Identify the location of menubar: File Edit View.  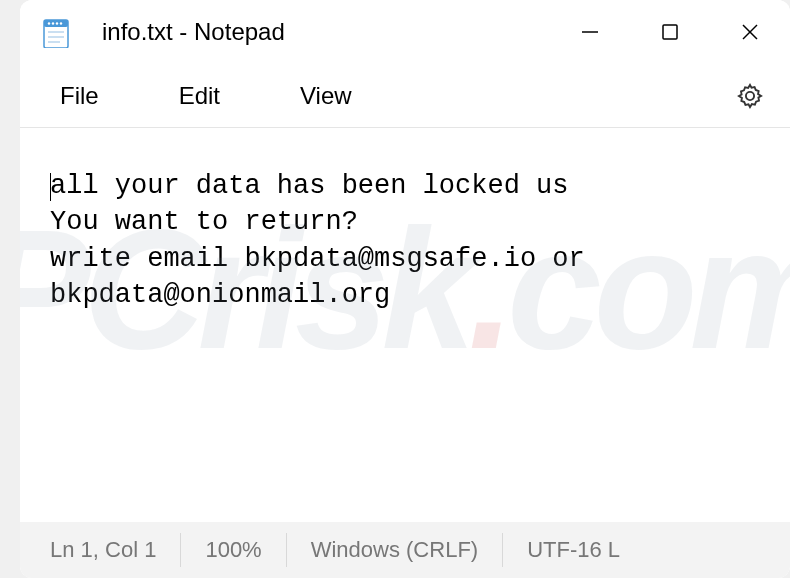
(405, 96).